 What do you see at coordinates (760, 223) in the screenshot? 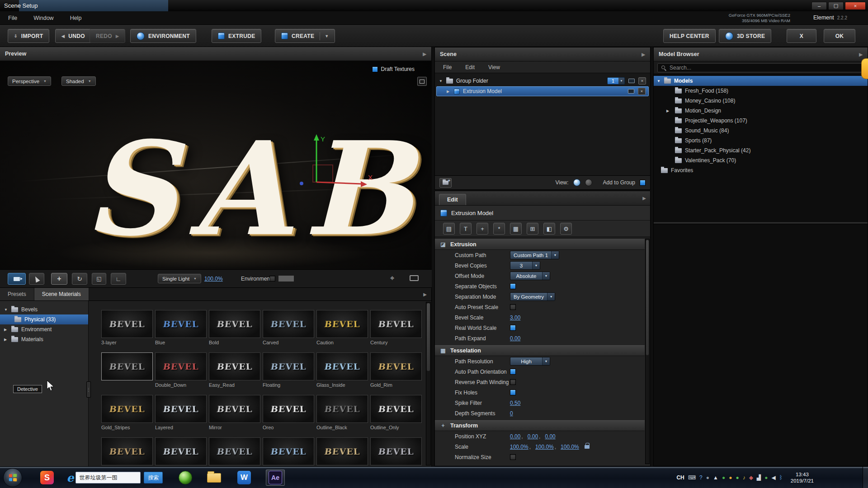
I see `model-browser-splitter` at bounding box center [760, 223].